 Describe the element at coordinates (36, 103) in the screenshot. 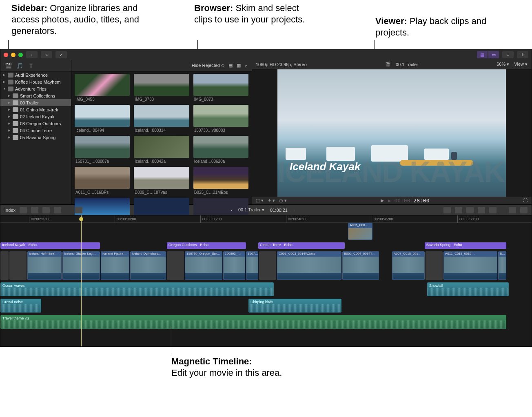

I see `sidebar-item: ▶00 Trailer` at that location.